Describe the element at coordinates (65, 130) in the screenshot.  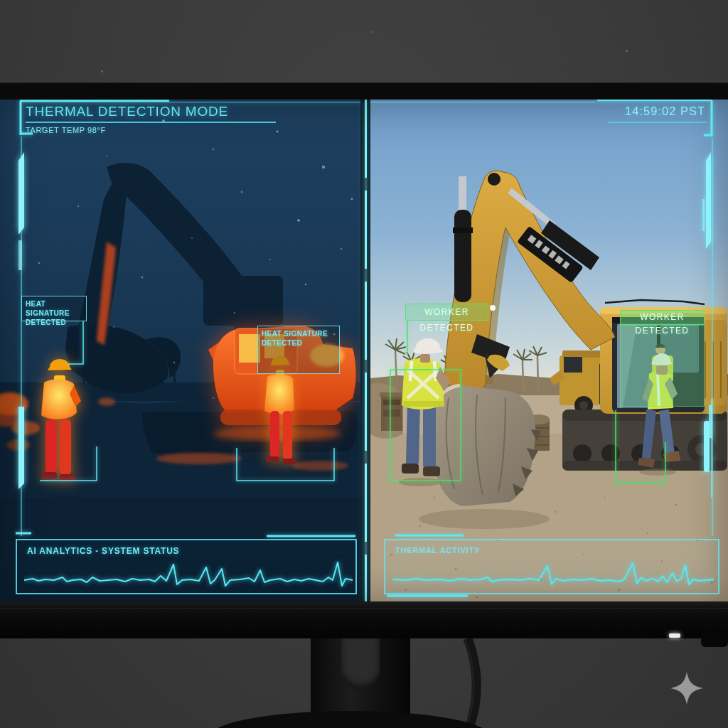
I see `target-temp-label: TARGET TEMP 98°F` at that location.